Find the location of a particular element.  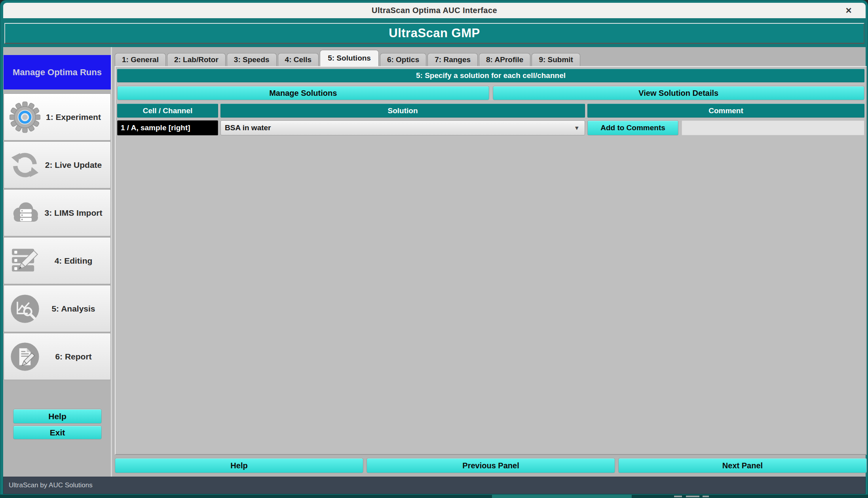

comment-cell: Add to Comments is located at coordinates (726, 128).